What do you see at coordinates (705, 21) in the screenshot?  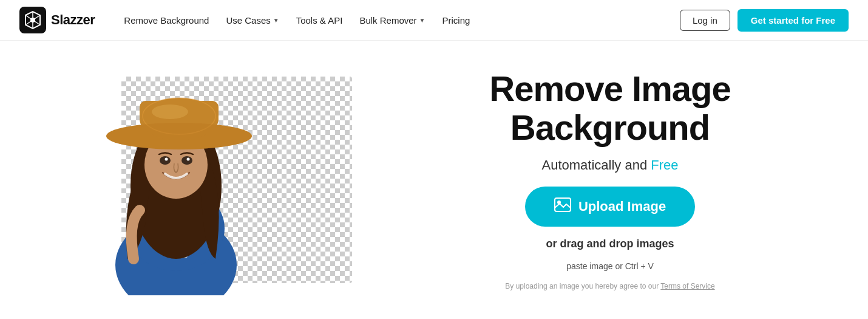 I see `login-button: Log in` at bounding box center [705, 21].